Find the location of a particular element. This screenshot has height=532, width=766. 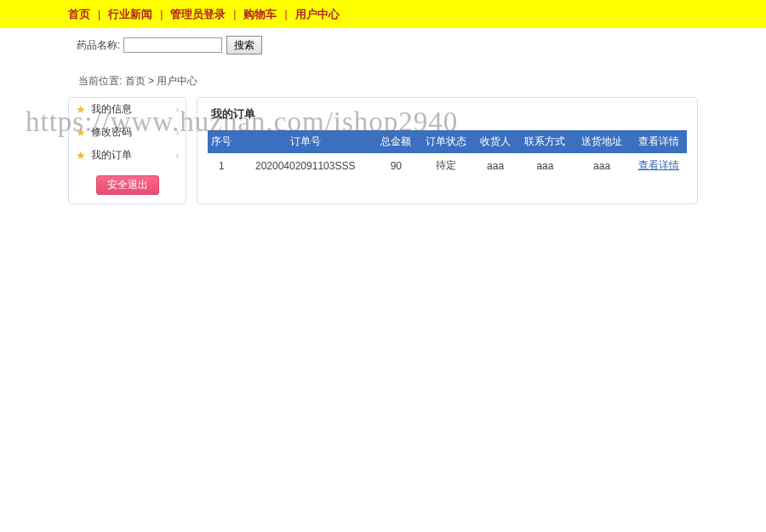

orders-table: 序号 订单号 总金额 订单状态 收货人 联系方式 送货地址 查看详情 1 202… is located at coordinates (448, 154).